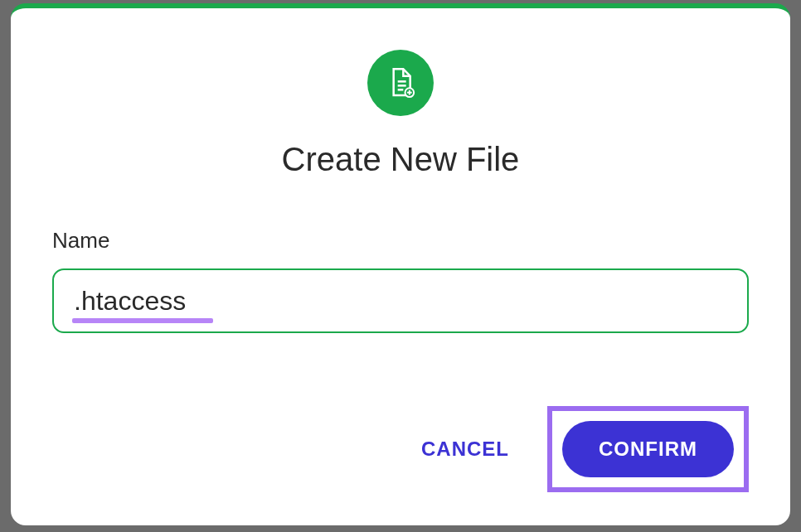 The height and width of the screenshot is (532, 801). What do you see at coordinates (400, 301) in the screenshot?
I see `name-input-wrapper` at bounding box center [400, 301].